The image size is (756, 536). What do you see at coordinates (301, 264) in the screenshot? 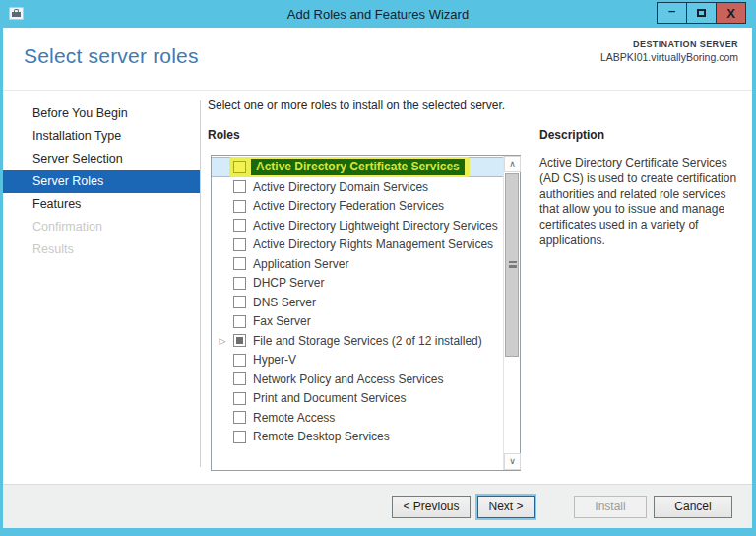
I see `role-label: Application Server` at bounding box center [301, 264].